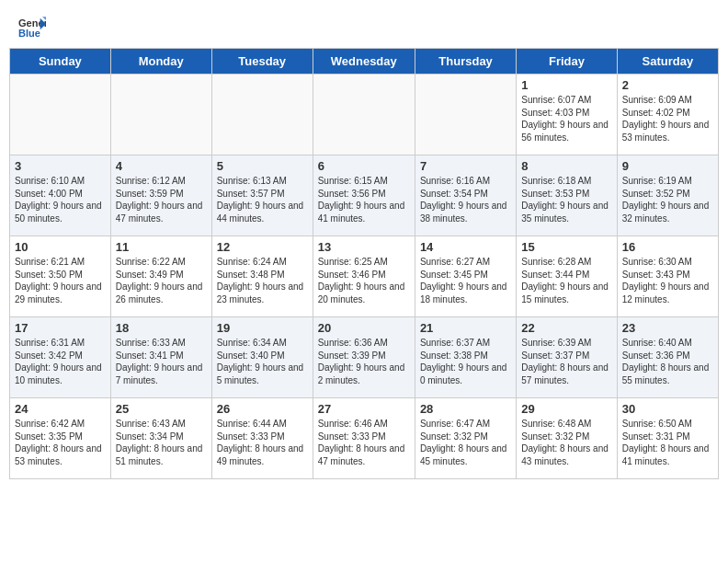 Image resolution: width=728 pixels, height=563 pixels. I want to click on svg-text: Blue, so click(29, 33).